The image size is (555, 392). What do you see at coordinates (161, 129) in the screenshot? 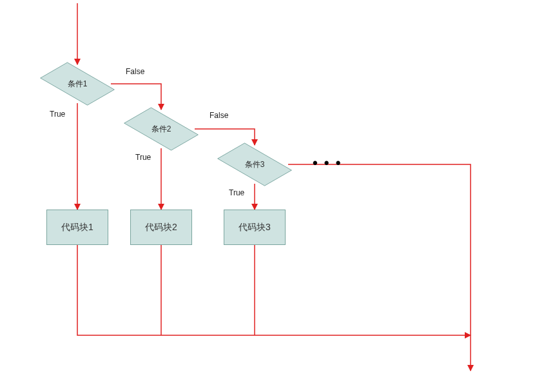
I see `decision-condition-2: 条件2` at bounding box center [161, 129].